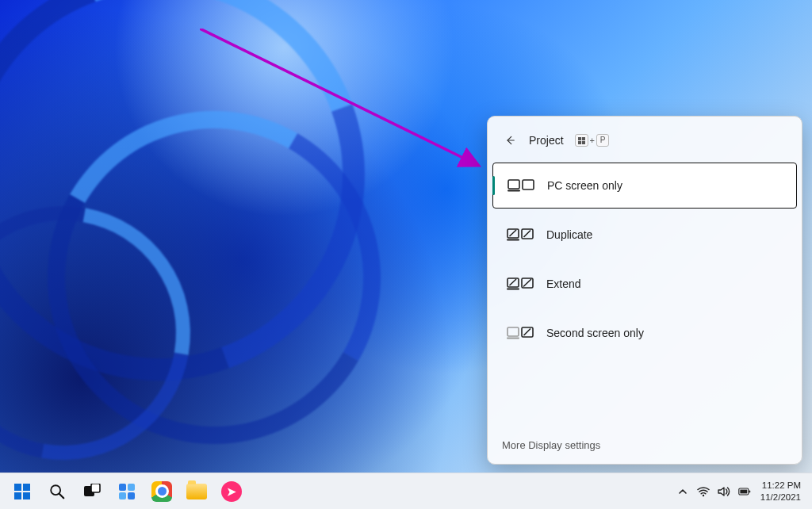 The image size is (812, 509). Describe the element at coordinates (645, 142) in the screenshot. I see `flyout-header: Project + P` at that location.